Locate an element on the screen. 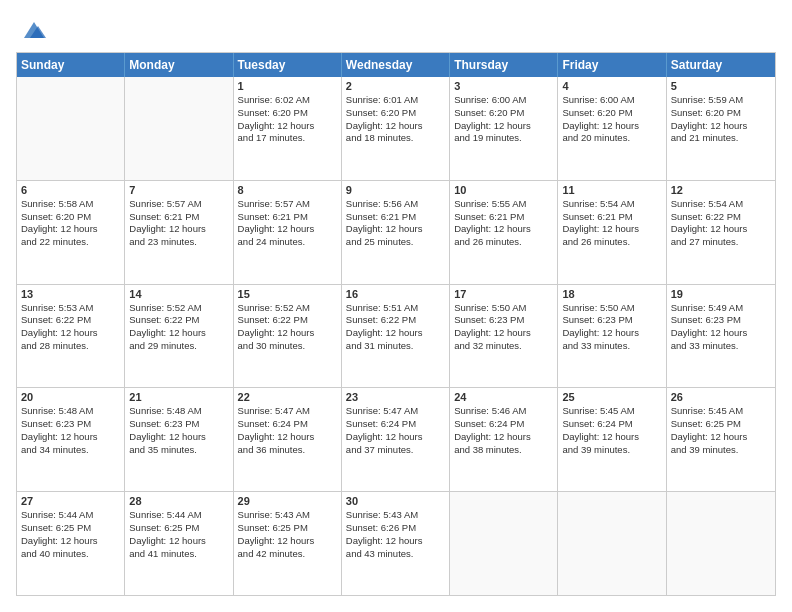 This screenshot has width=792, height=612. day-number: 24 is located at coordinates (504, 397).